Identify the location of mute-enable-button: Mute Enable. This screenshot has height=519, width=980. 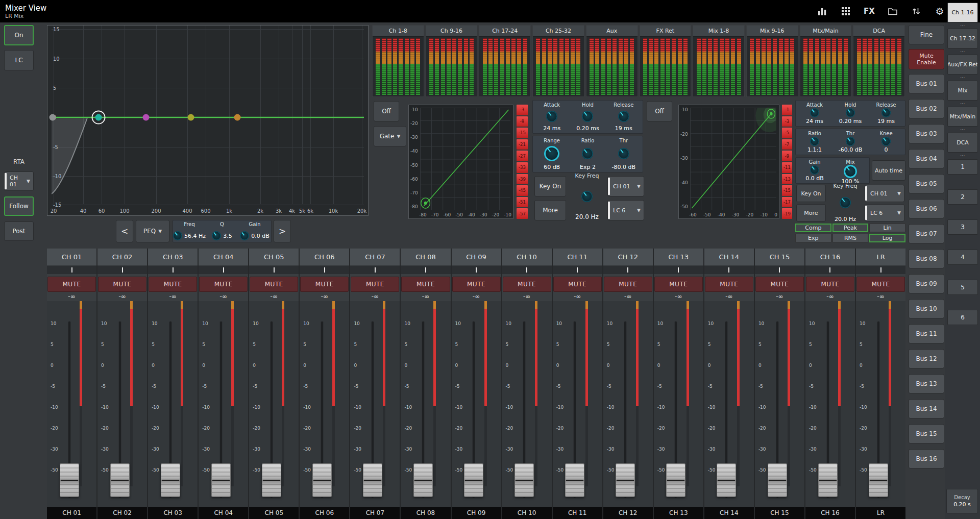
(926, 59).